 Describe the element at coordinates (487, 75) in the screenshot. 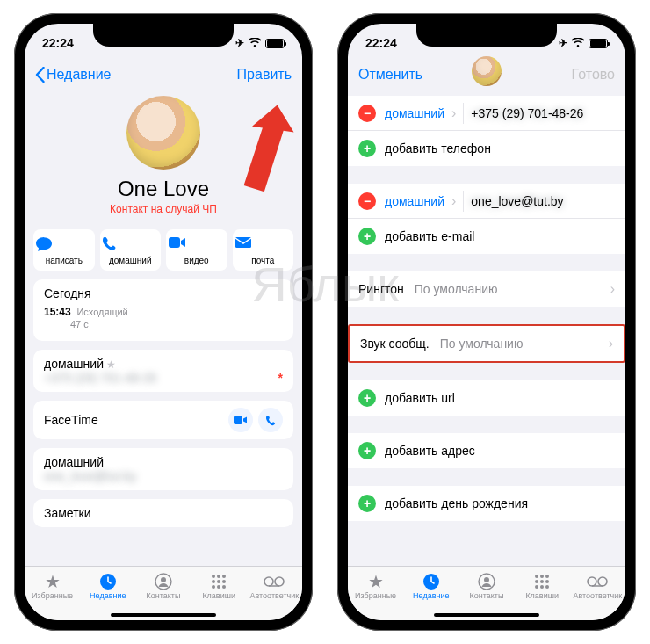

I see `avatar-small` at that location.